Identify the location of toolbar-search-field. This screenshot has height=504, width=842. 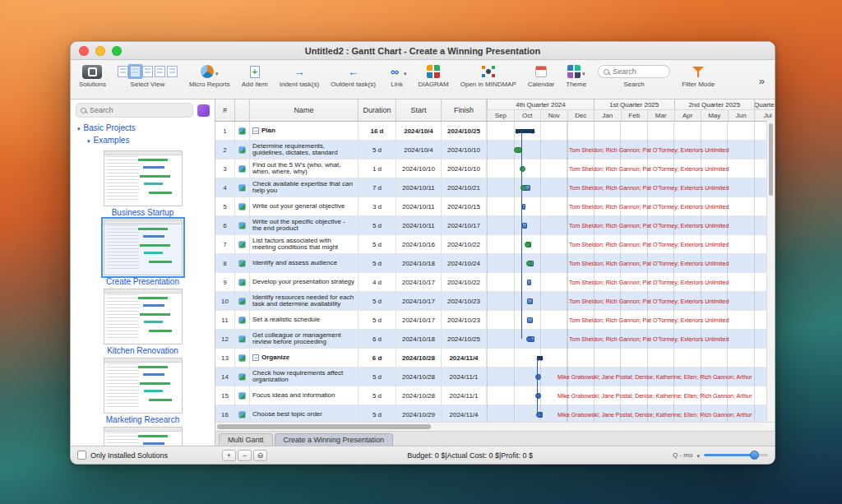
(634, 72).